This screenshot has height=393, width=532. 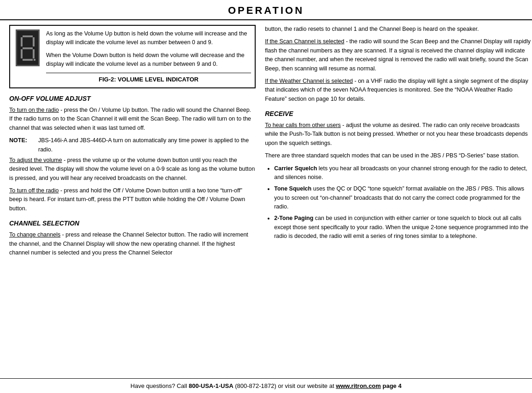 I want to click on digit-display, so click(x=28, y=48).